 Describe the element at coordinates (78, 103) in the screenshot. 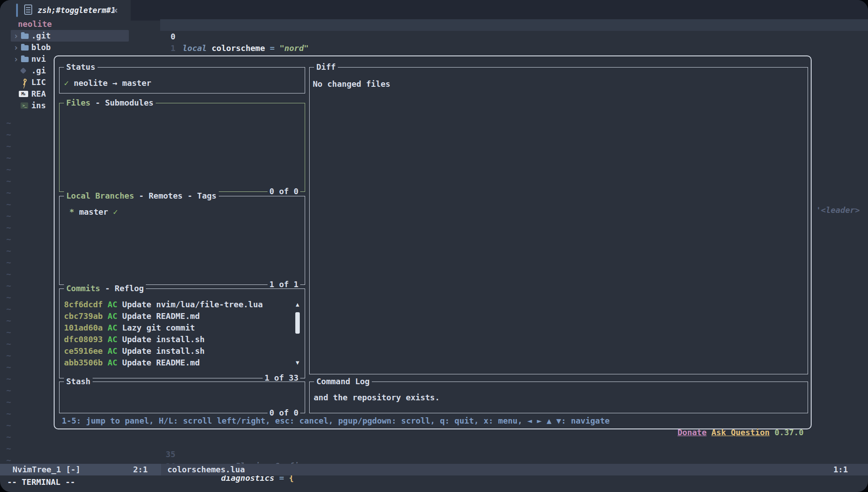

I see `tab-files: Files` at that location.